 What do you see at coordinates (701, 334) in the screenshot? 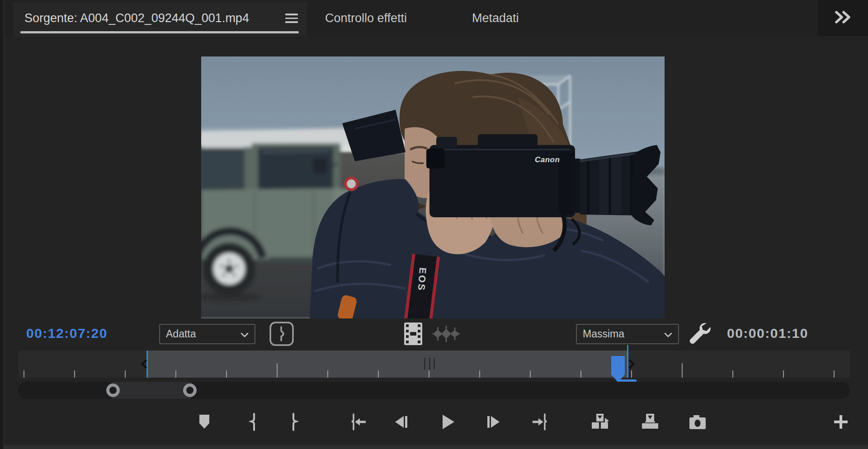
I see `settings-wrench-icon` at bounding box center [701, 334].